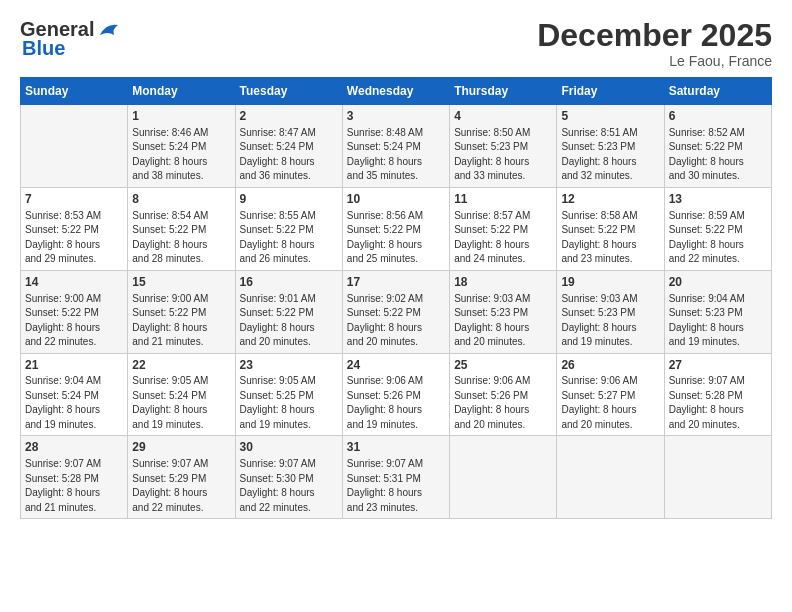 The image size is (792, 612). What do you see at coordinates (289, 403) in the screenshot?
I see `day-info: Sunrise: 9:05 AMSunset: 5:25 PMDaylight:…` at bounding box center [289, 403].